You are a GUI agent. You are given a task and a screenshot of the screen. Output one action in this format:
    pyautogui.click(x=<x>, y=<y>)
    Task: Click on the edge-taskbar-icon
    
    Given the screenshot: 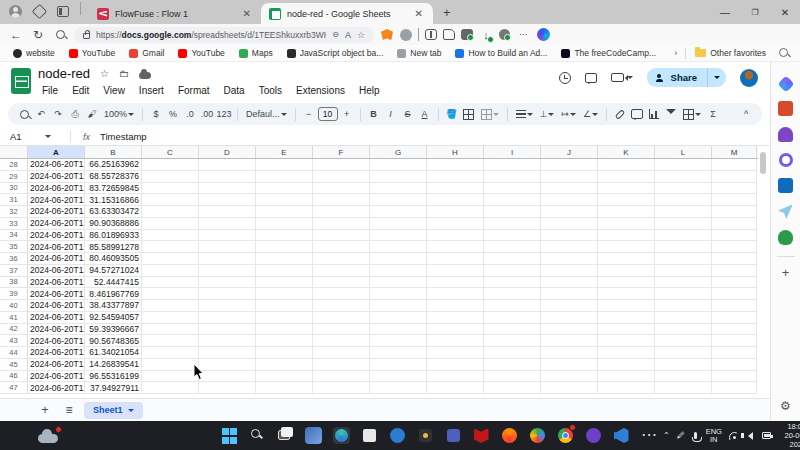 What is the action you would take?
    pyautogui.click(x=342, y=436)
    